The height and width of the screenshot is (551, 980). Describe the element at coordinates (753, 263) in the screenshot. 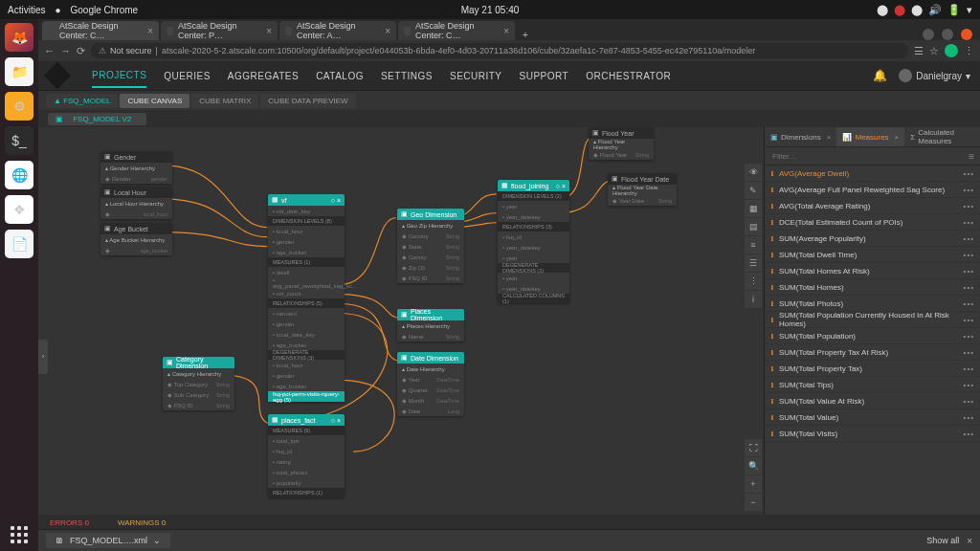

I see `list-icon: ☰` at that location.